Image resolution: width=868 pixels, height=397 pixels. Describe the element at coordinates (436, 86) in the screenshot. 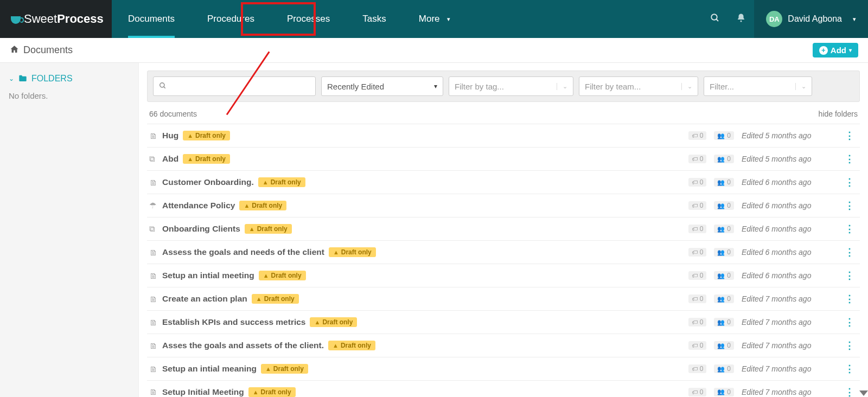

I see `chevron-down-icon: ▾` at that location.